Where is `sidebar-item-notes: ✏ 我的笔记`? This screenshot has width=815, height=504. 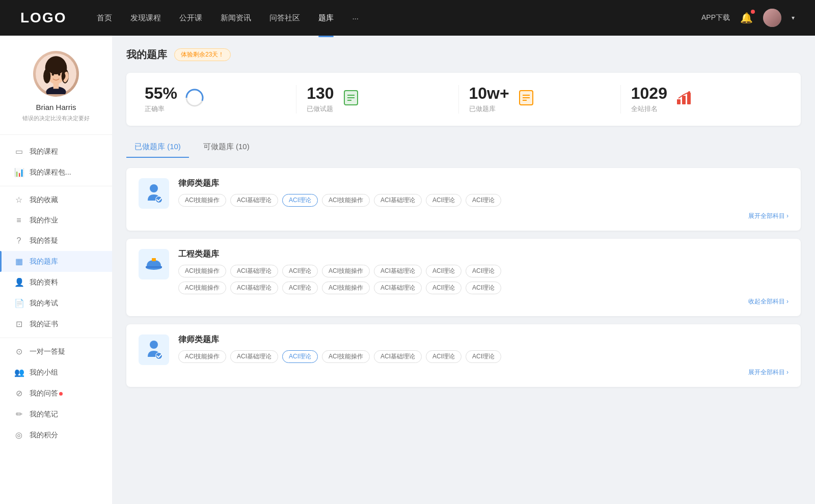
sidebar-item-notes: ✏ 我的笔记 is located at coordinates (56, 414).